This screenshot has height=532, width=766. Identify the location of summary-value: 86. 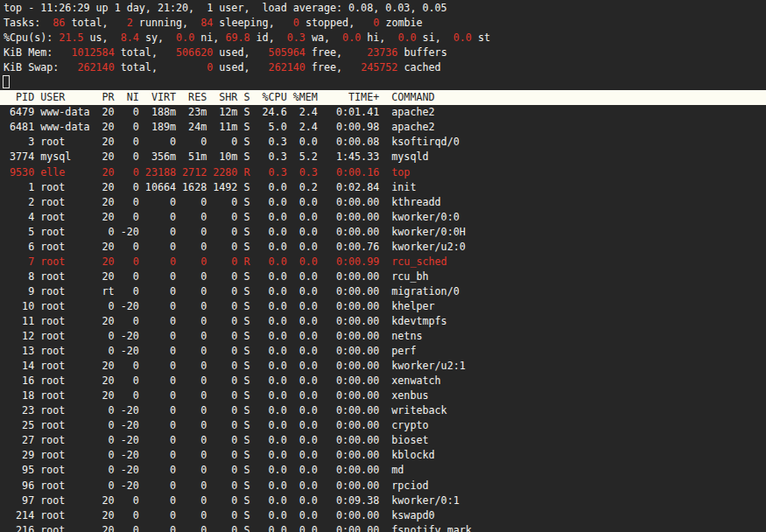
(56, 23).